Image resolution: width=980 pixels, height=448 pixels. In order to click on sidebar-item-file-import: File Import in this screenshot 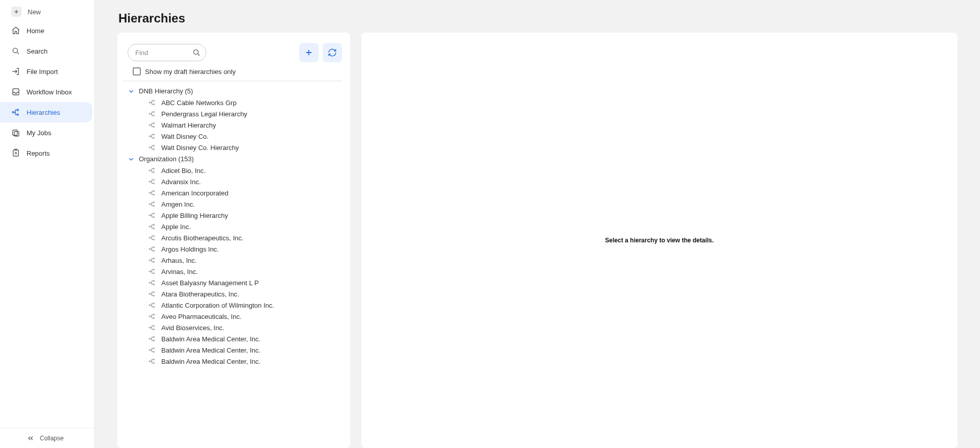, I will do `click(47, 71)`.